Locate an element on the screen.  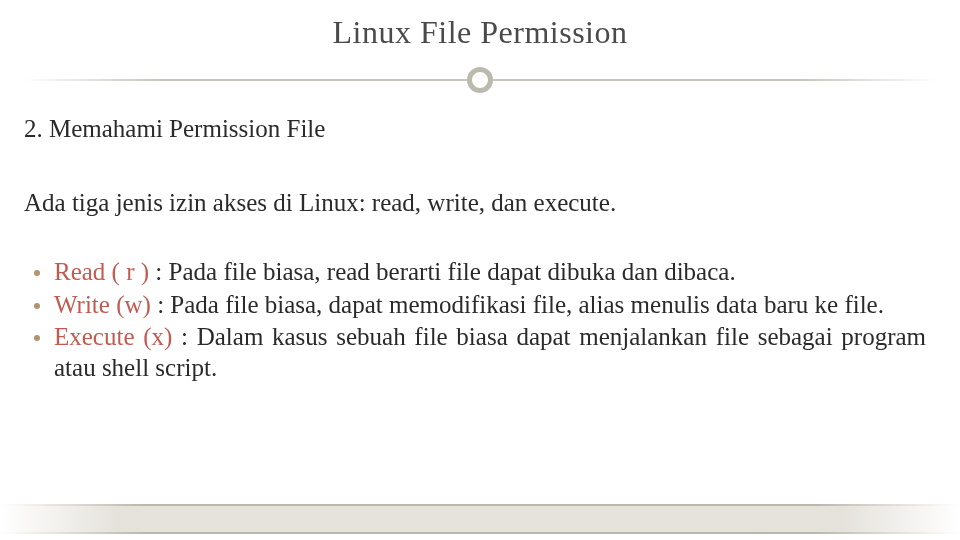
list-item: Write (w) : Pada file biasa, dapat memod… is located at coordinates (480, 306).